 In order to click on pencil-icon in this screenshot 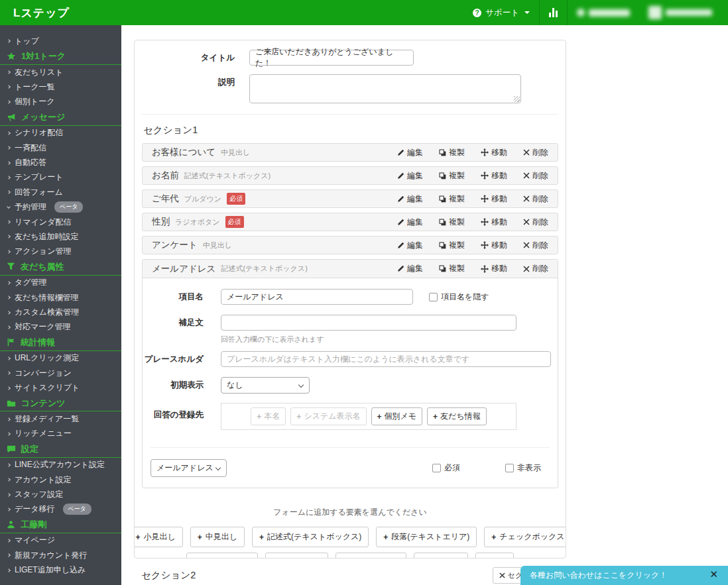, I will do `click(400, 245)`.